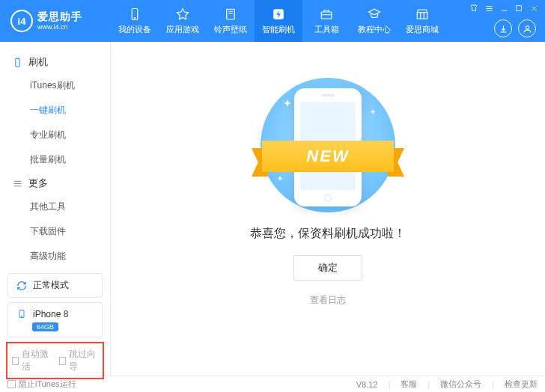 Image resolution: width=545 pixels, height=392 pixels. I want to click on more-icon, so click(17, 183).